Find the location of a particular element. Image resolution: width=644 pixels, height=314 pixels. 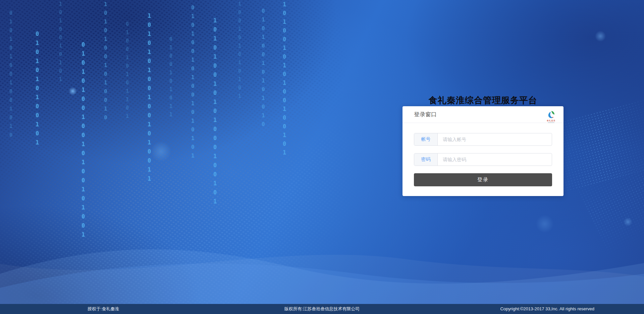

password-label: 密码 is located at coordinates (426, 160).